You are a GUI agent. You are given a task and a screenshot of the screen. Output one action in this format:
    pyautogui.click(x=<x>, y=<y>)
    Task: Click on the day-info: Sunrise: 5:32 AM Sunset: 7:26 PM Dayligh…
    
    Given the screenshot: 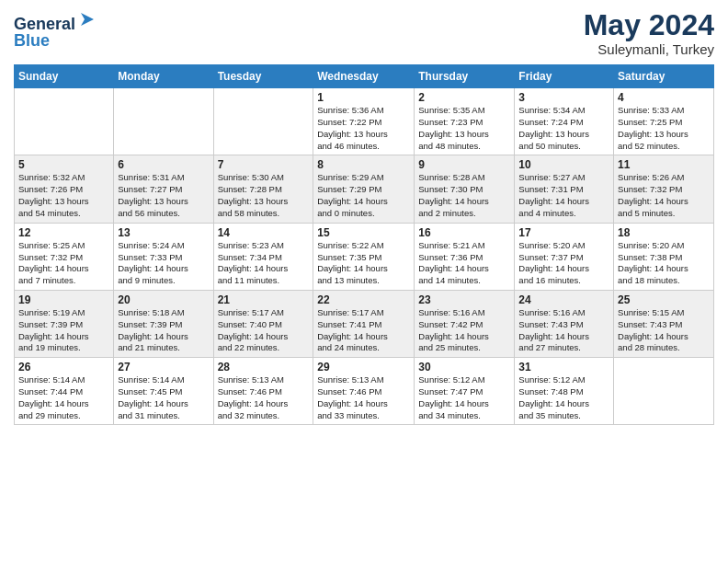 What is the action you would take?
    pyautogui.click(x=64, y=195)
    